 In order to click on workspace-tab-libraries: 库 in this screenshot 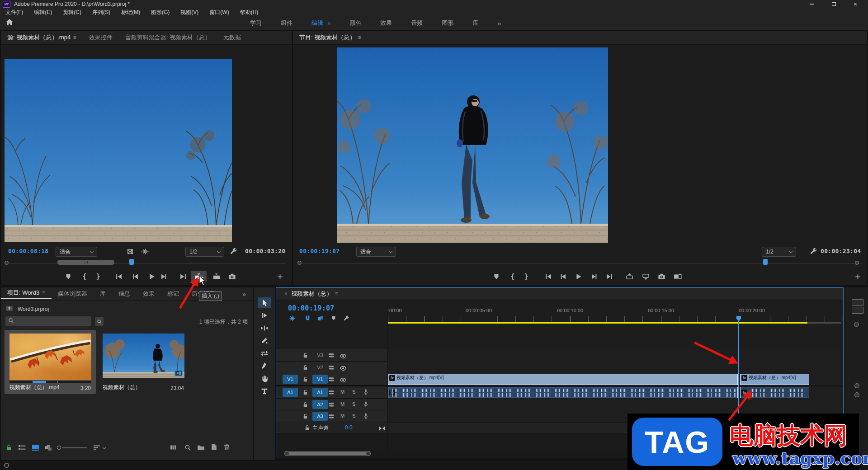, I will do `click(476, 23)`.